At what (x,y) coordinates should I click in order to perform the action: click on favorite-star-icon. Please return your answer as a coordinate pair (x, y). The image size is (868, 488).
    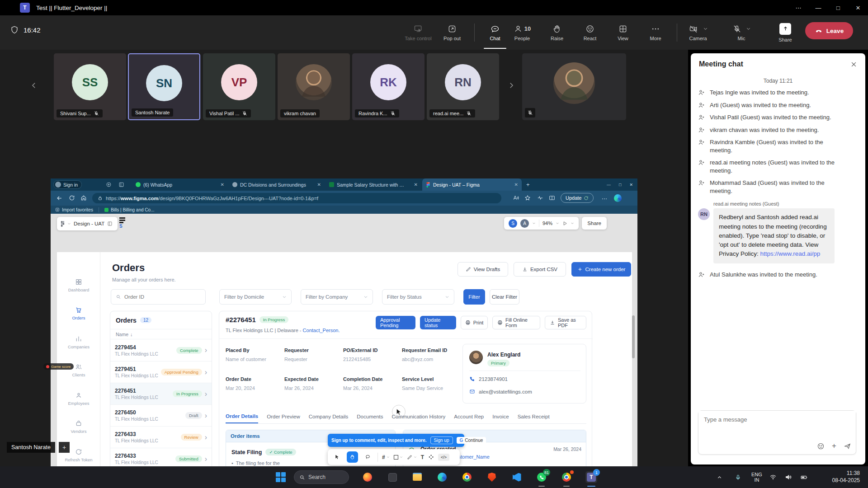
    Looking at the image, I should click on (528, 198).